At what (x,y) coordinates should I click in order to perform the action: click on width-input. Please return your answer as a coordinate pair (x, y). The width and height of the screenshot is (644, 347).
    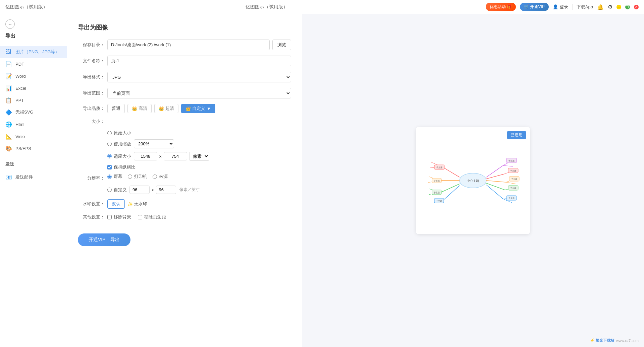
    Looking at the image, I should click on (146, 156).